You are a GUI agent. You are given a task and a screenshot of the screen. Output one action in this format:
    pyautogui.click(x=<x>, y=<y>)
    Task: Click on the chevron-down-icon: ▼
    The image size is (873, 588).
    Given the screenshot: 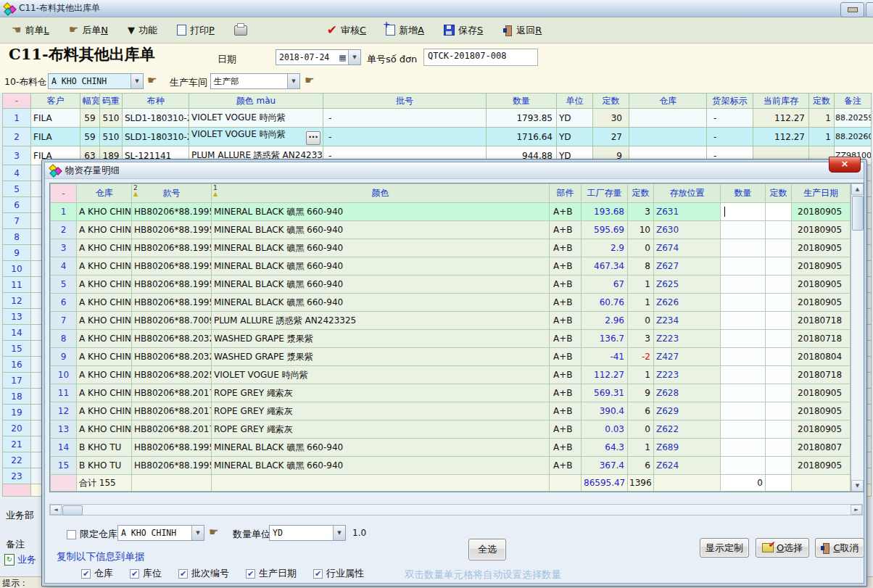 What is the action you would take?
    pyautogui.click(x=293, y=81)
    